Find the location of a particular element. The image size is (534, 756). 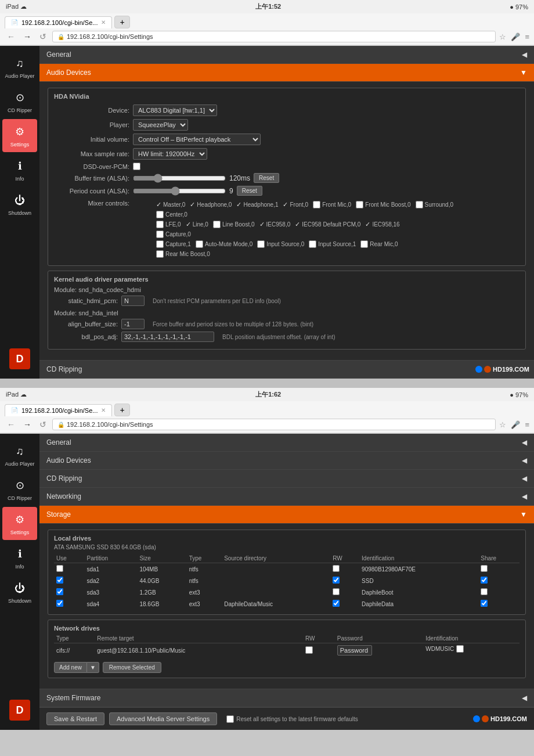

share-sda3-cb is located at coordinates (484, 592).